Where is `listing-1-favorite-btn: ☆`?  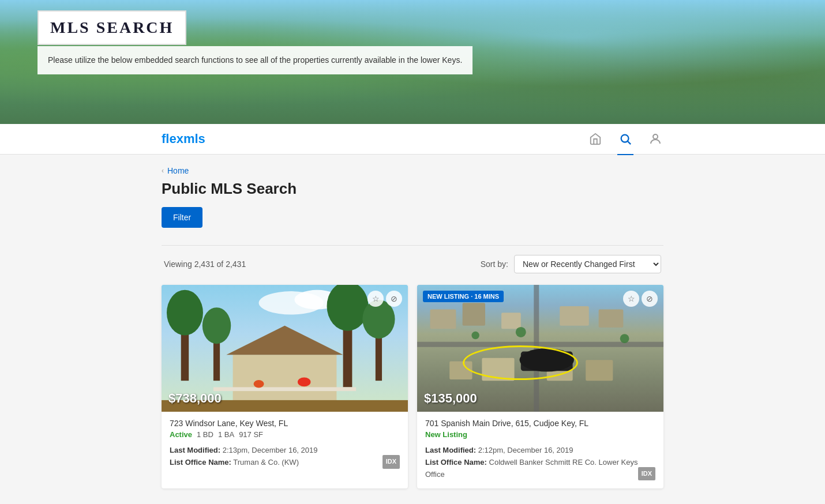 listing-1-favorite-btn: ☆ is located at coordinates (376, 299).